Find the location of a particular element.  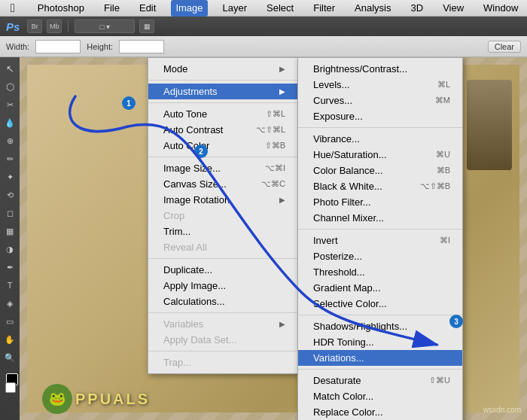

healing-tool: ⊕ is located at coordinates (10, 141).